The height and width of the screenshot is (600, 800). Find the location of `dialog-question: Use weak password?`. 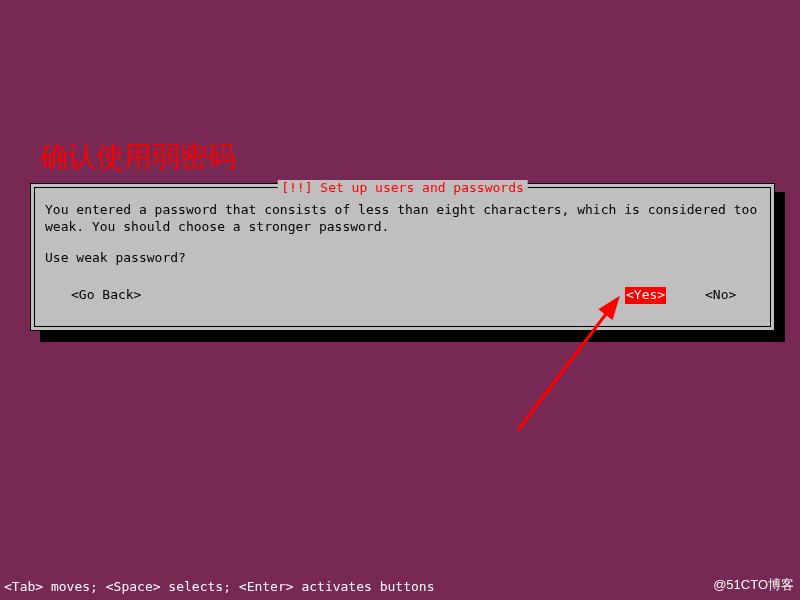

dialog-question: Use weak password? is located at coordinates (402, 258).